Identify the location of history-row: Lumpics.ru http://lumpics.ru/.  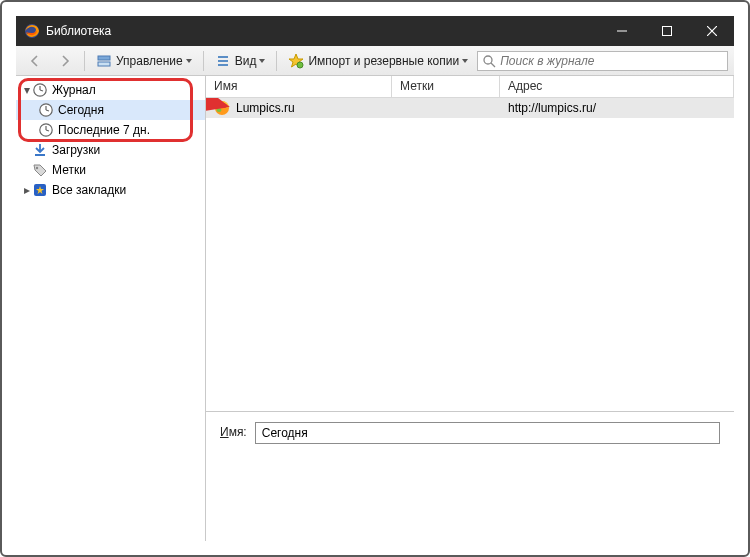
(470, 108).